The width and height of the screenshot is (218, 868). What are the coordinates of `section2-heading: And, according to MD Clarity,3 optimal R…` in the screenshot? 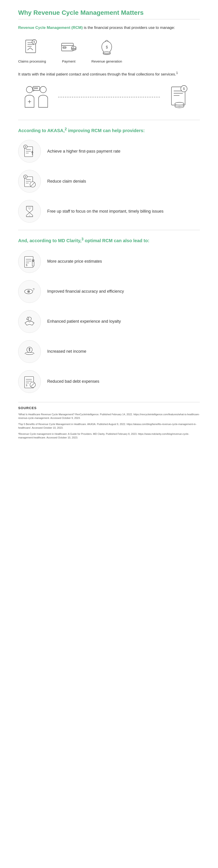 It's located at (109, 240).